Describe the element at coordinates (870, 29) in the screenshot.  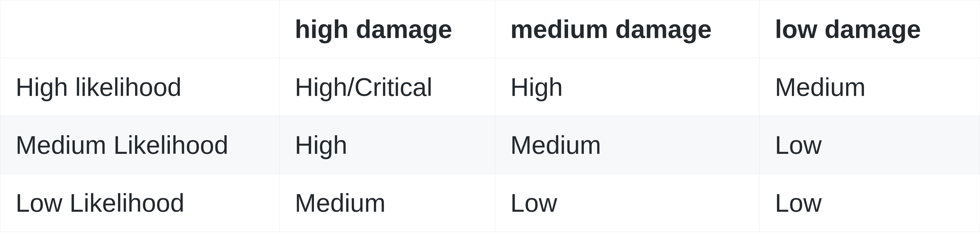
I see `column-header-low-damage: low damage` at that location.